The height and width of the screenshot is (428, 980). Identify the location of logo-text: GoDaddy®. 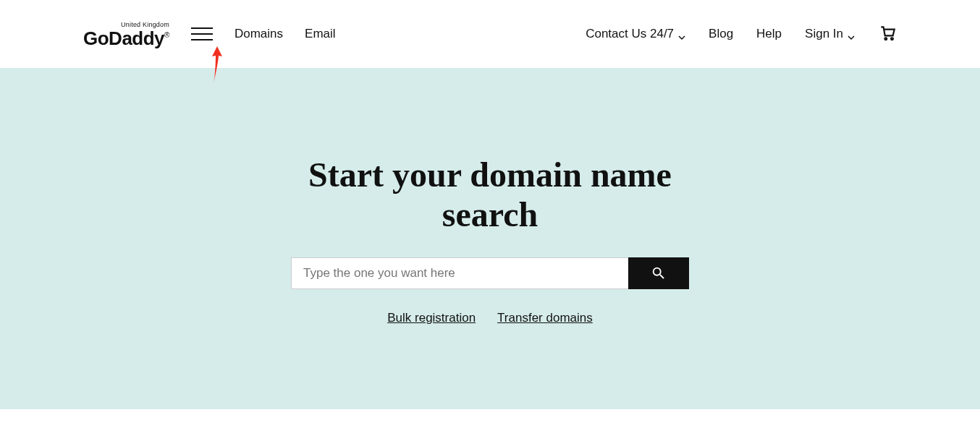
(126, 38).